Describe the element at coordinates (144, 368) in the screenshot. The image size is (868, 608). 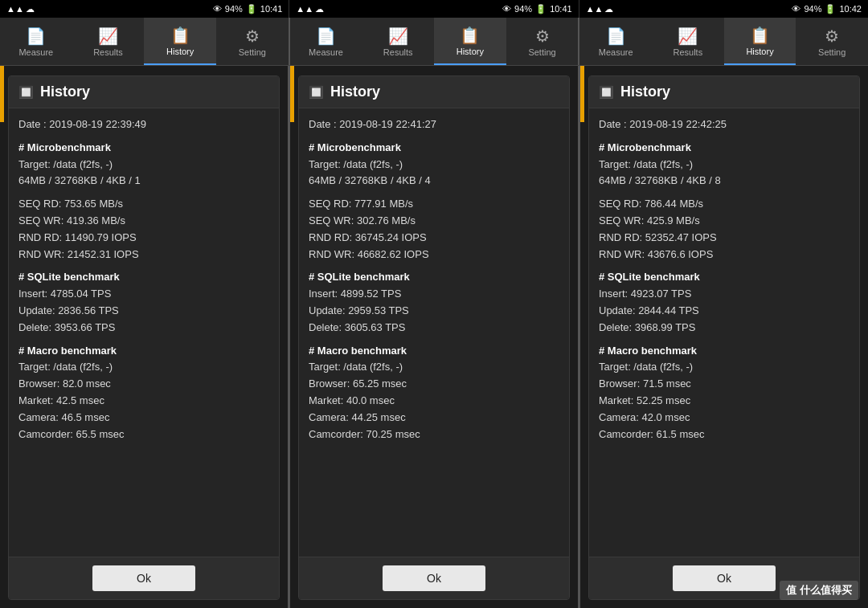
I see `macro-target-1: Target: /data (f2fs, -)` at that location.